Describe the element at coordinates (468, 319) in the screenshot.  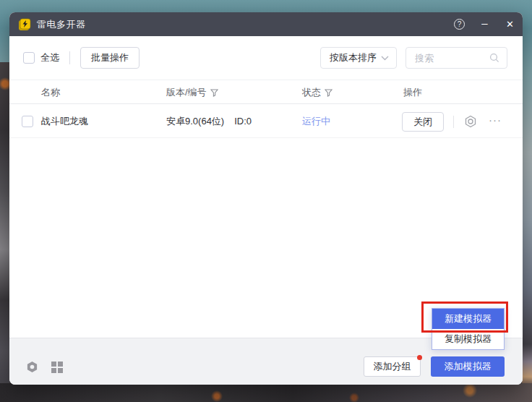
I see `menu-item-new-emulator: 新建模拟器` at that location.